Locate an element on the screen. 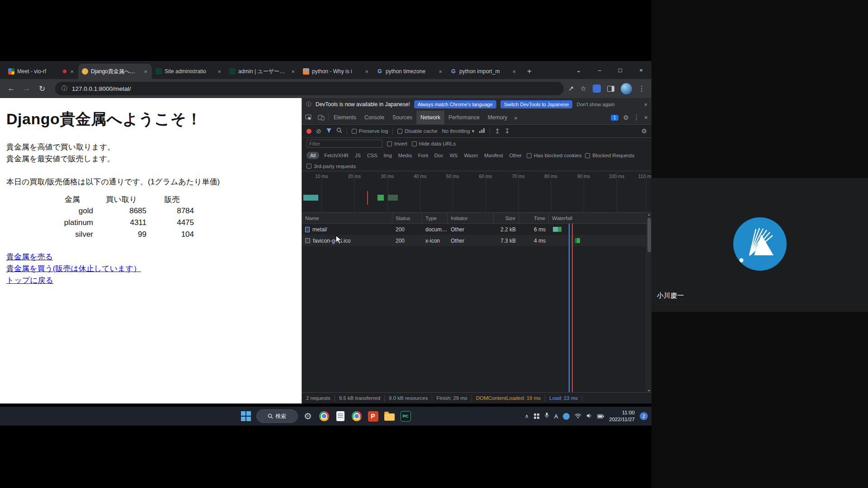  chip-font: Font is located at coordinates (423, 155).